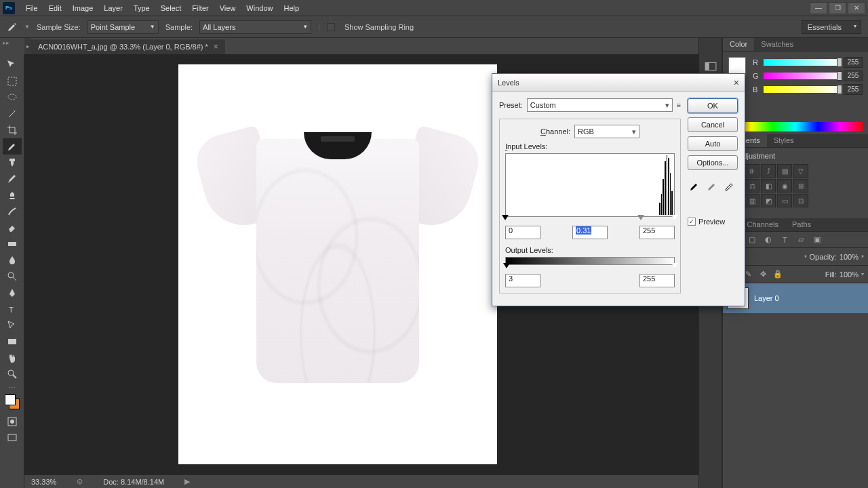 The width and height of the screenshot is (868, 488). What do you see at coordinates (113, 8) in the screenshot?
I see `menu-layer: Layer` at bounding box center [113, 8].